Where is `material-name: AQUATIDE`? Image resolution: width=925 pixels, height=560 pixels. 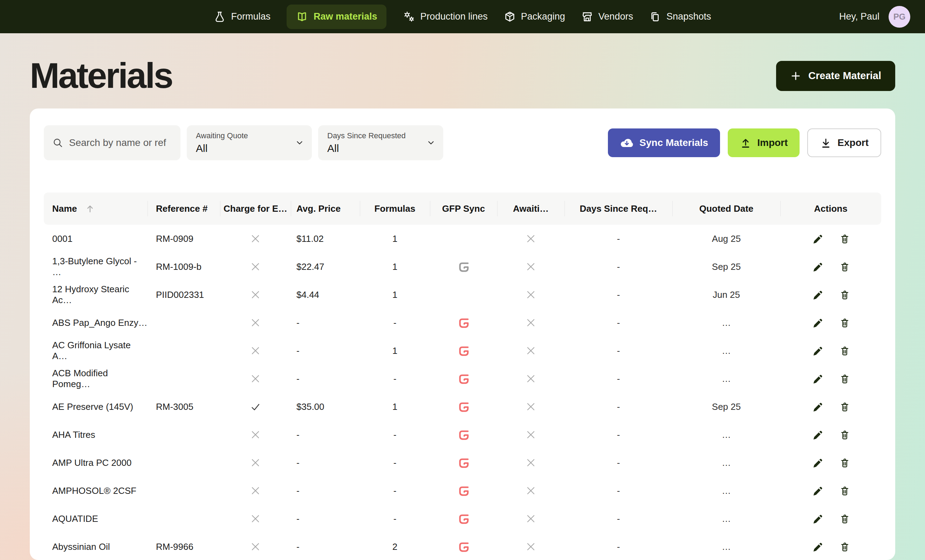
material-name: AQUATIDE is located at coordinates (96, 519).